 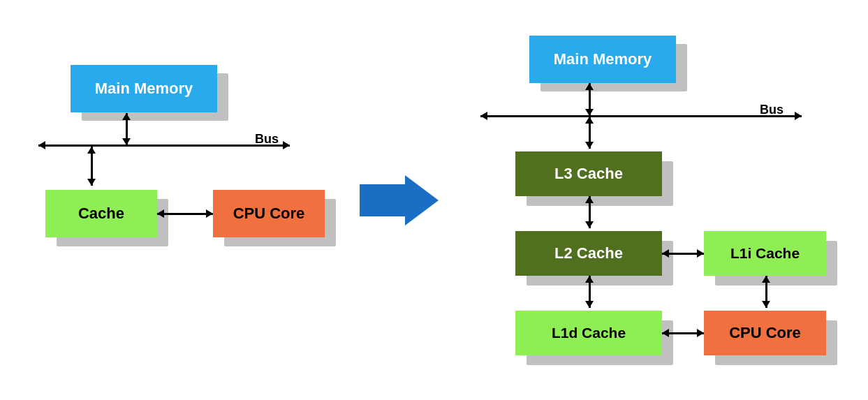 I want to click on cpu-core-box-right: CPU Core, so click(x=765, y=333).